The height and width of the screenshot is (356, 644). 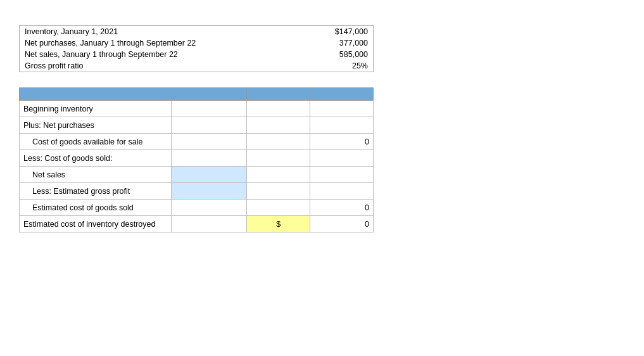 I want to click on info-value: $147,000, so click(x=298, y=32).